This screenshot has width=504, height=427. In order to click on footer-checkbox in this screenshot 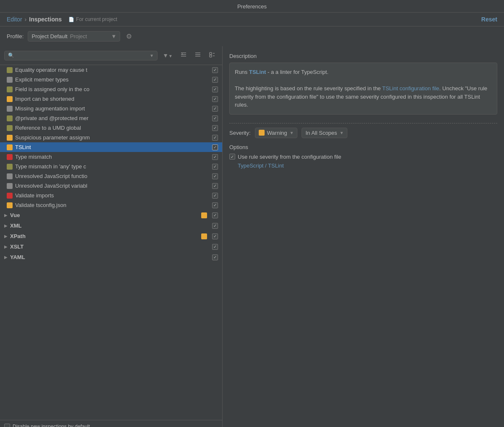, I will do `click(7, 425)`.